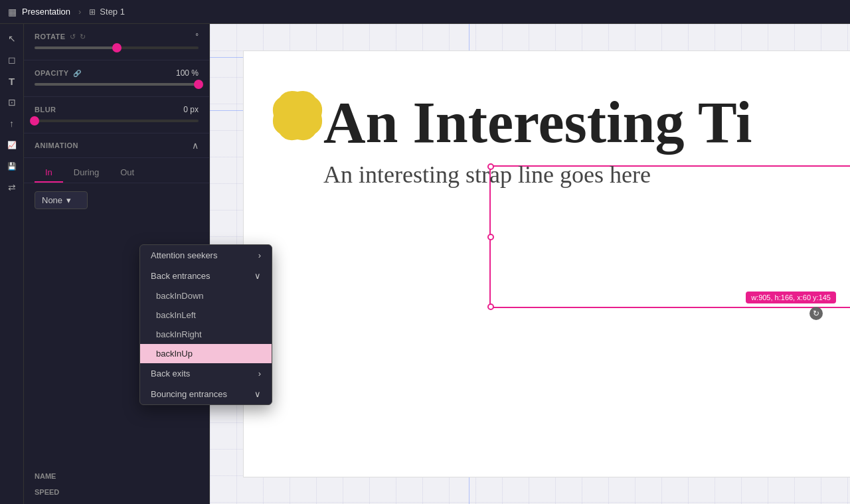  What do you see at coordinates (77, 73) in the screenshot?
I see `opacity-link-icon: 🔗` at bounding box center [77, 73].